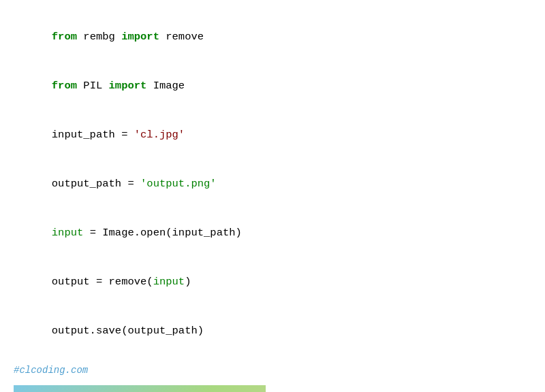 The image size is (545, 392). Describe the element at coordinates (399, 389) in the screenshot. I see `bird-nobg-svg` at that location.